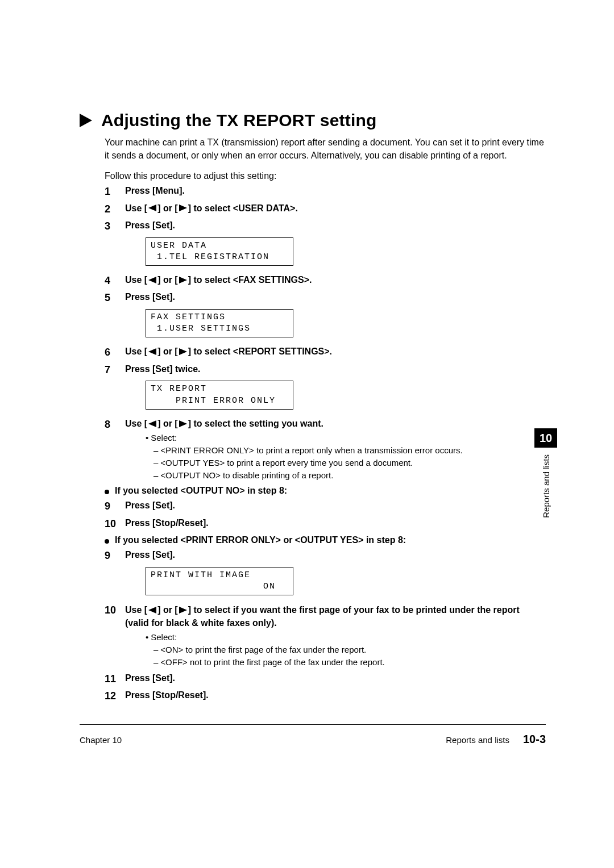 The image size is (614, 868). What do you see at coordinates (219, 324) in the screenshot?
I see `lcd-display: FAX SETTINGS 1.USER SETTINGS` at bounding box center [219, 324].